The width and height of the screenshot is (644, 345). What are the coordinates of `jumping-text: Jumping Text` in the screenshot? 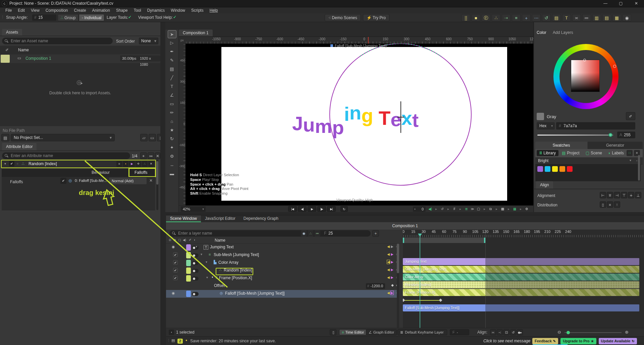 It's located at (356, 118).